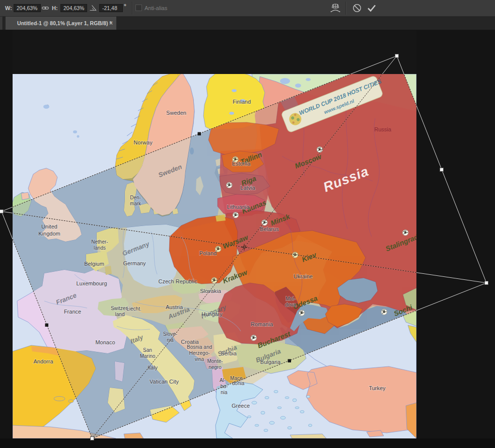  I want to click on svg-text: Slovakia, so click(210, 291).